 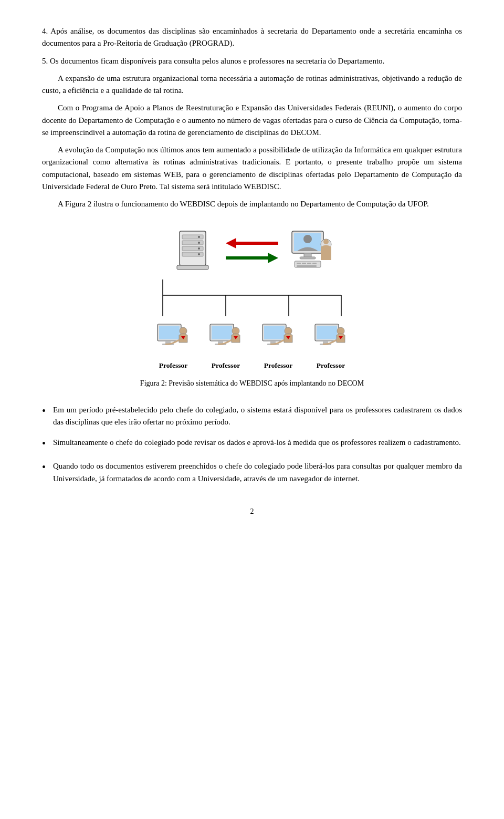 I want to click on professor-item-1: Professor, so click(x=173, y=347).